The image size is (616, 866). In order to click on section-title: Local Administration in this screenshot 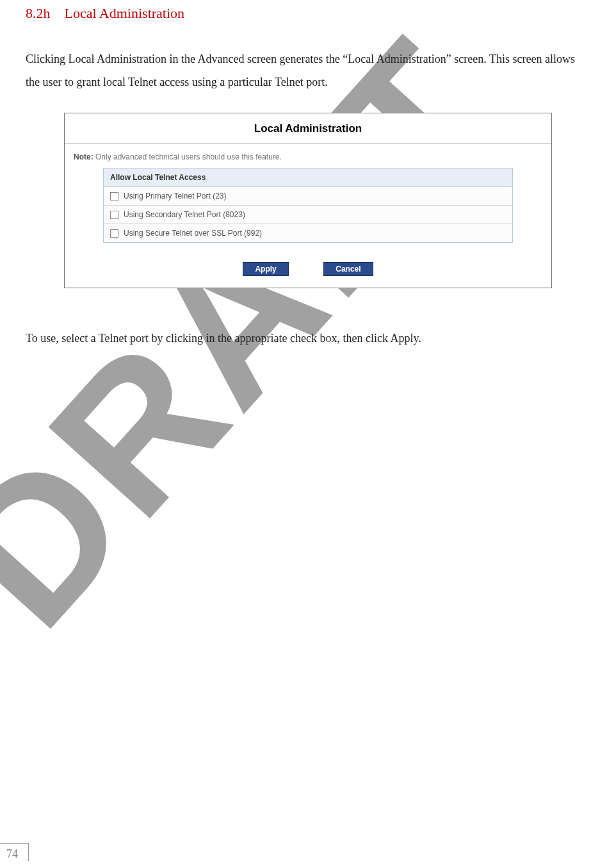, I will do `click(125, 13)`.